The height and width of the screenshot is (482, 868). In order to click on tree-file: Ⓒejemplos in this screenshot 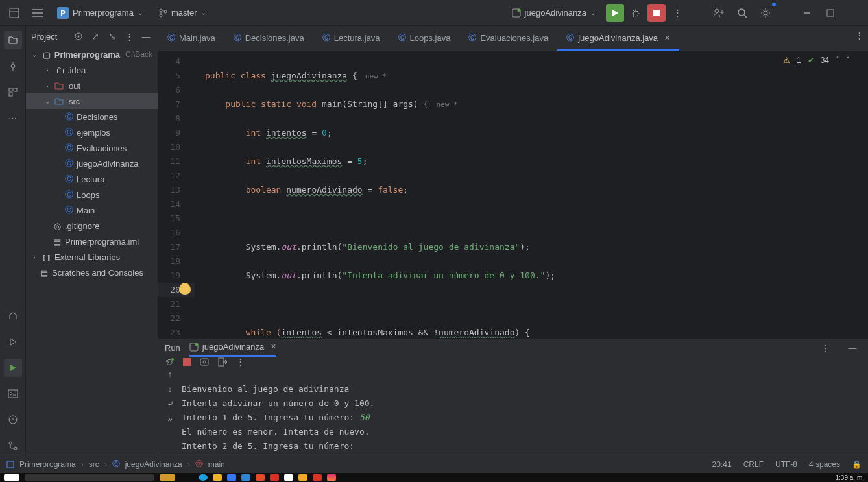, I will do `click(92, 132)`.